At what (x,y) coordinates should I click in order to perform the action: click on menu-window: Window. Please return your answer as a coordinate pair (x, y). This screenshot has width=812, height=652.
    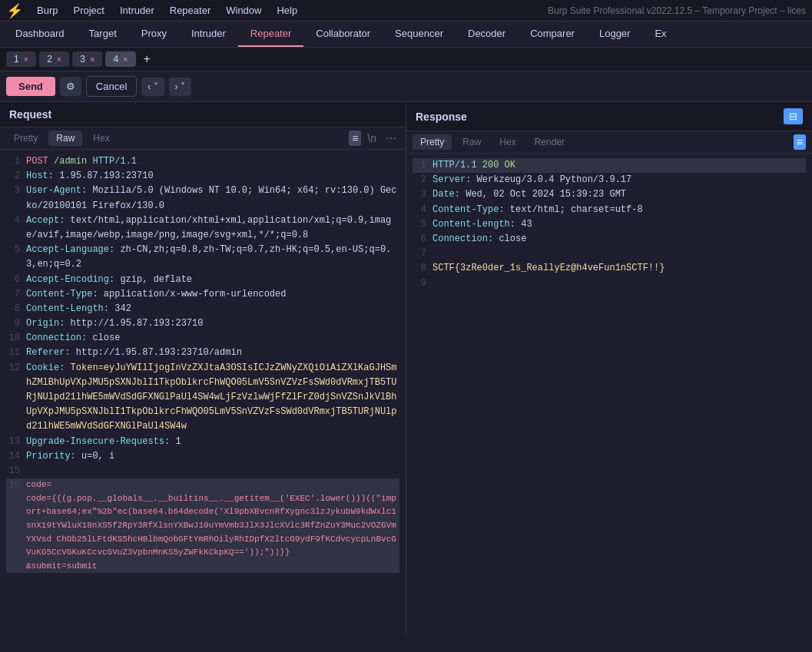
    Looking at the image, I should click on (244, 11).